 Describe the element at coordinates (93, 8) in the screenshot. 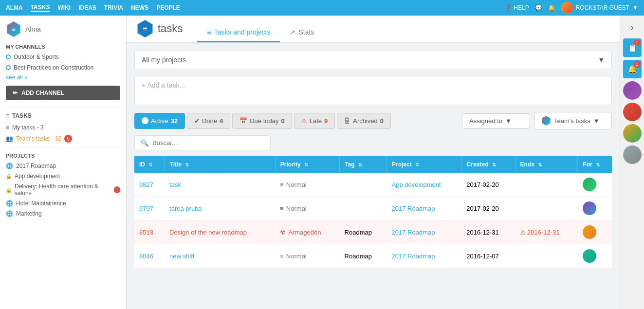

I see `nav-links: ALMA TASKS WIKI IDEAS TRIVIA NEWS PEOPLE` at that location.